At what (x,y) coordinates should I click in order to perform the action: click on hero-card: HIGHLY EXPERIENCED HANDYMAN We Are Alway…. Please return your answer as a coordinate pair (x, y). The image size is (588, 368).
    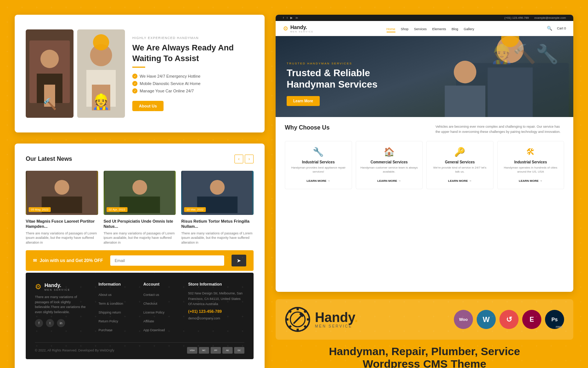
    Looking at the image, I should click on (140, 74).